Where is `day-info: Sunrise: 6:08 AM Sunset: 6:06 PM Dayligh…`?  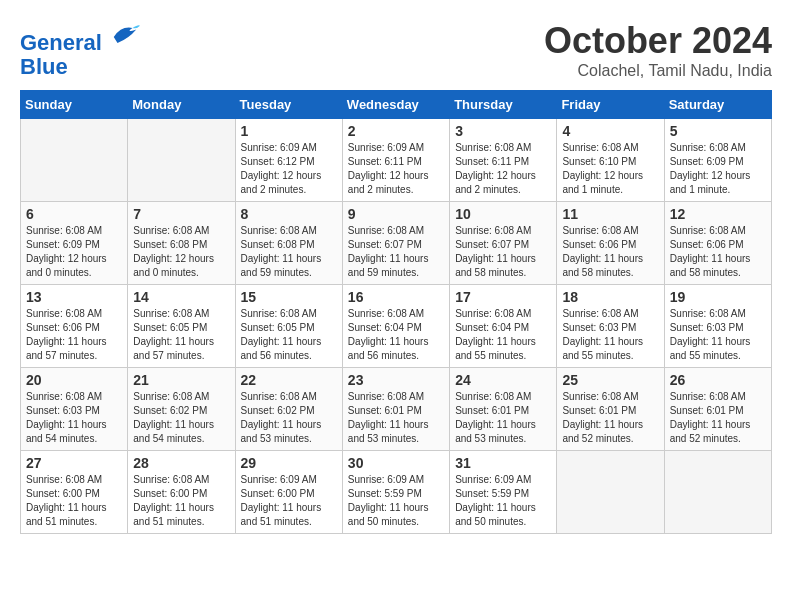
day-info: Sunrise: 6:08 AM Sunset: 6:06 PM Dayligh… is located at coordinates (718, 252).